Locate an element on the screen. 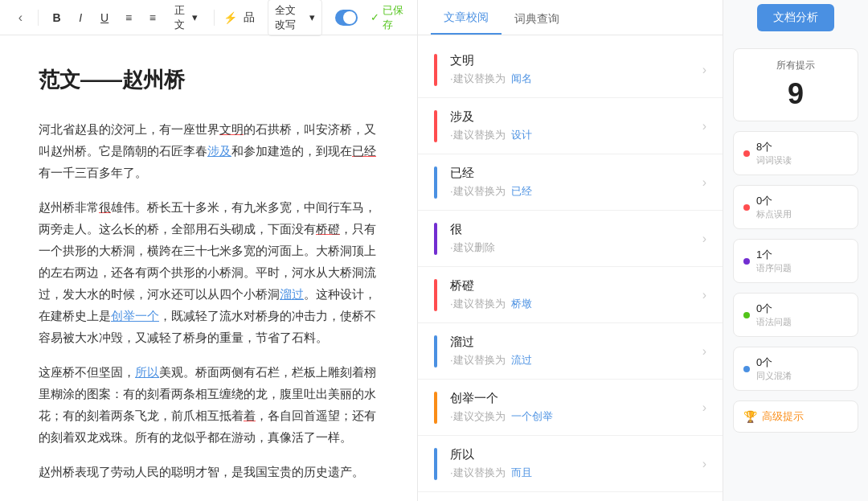 Image resolution: width=868 pixels, height=501 pixels. paragraph-2: 赵州桥非常很雄伟。桥长五十多米，有九米多宽，中间行车马，两旁走人。这么长的桥，全… is located at coordinates (209, 272).